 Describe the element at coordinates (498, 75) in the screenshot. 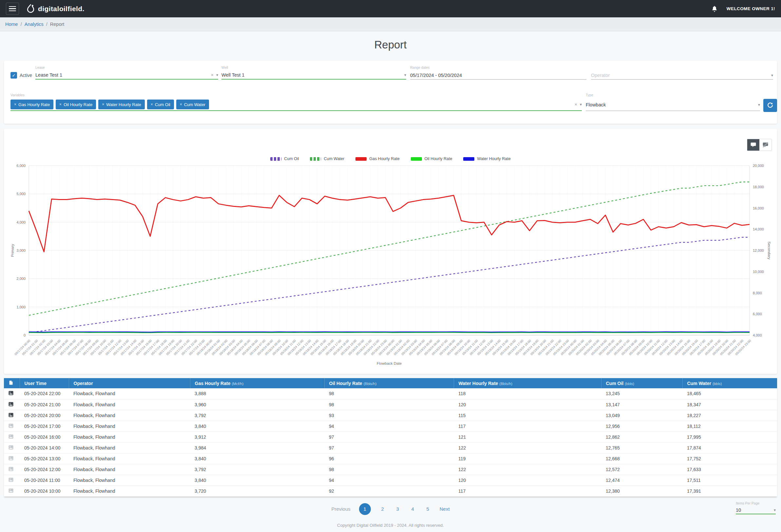

I see `range-dates-input: 05/17/2024 - 05/20/2024` at that location.